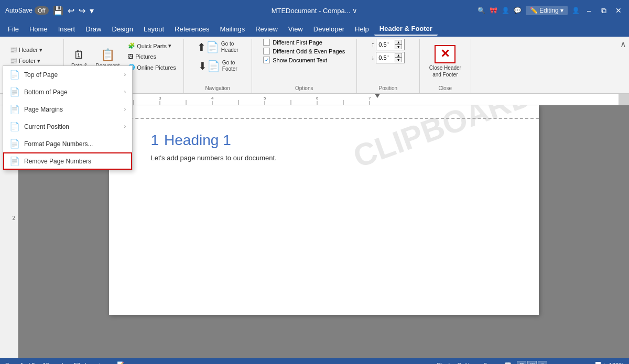 This screenshot has height=364, width=629. I want to click on read-view-button: ≡, so click(543, 362).